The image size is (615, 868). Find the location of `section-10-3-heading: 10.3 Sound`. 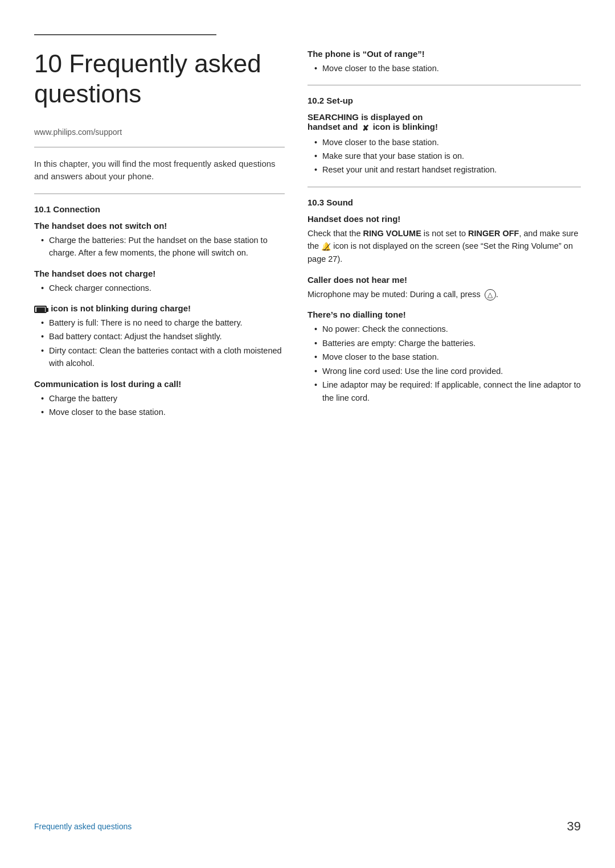

section-10-3-heading: 10.3 Sound is located at coordinates (444, 203).